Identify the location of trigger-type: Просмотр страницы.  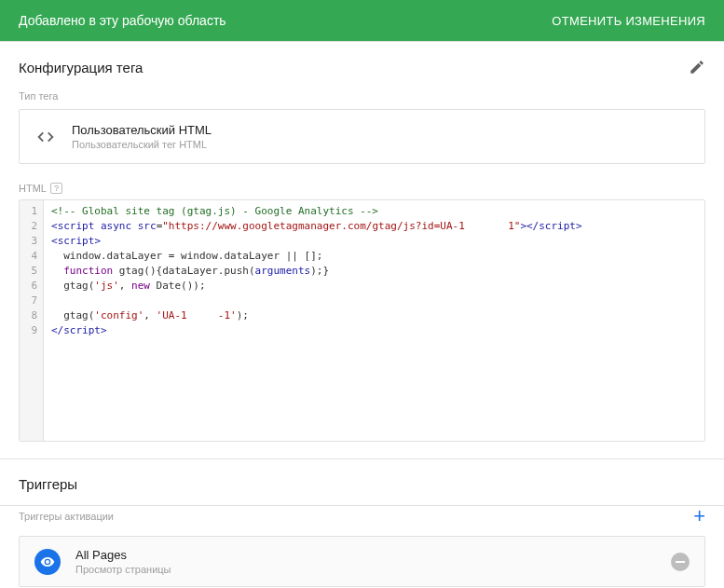
(365, 569).